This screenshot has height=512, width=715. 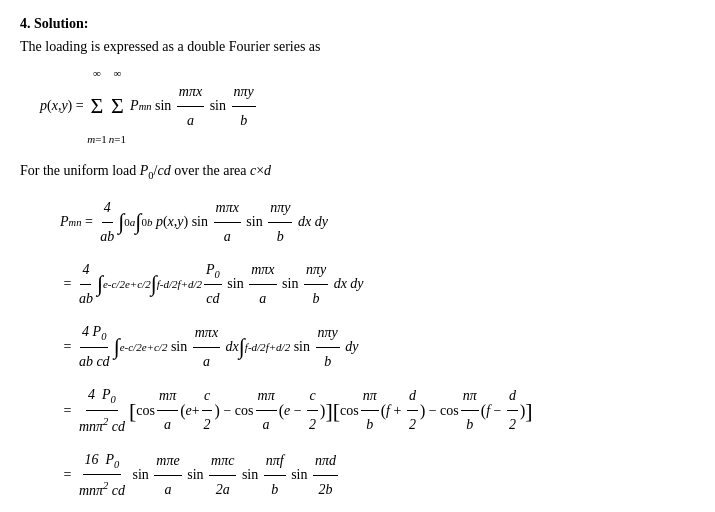 What do you see at coordinates (378, 222) in the screenshot?
I see `pmn-integral-formula: Pmn = 4ab ∫0a ∫0b p(x,y) sin mπxa sin nπ…` at bounding box center [378, 222].